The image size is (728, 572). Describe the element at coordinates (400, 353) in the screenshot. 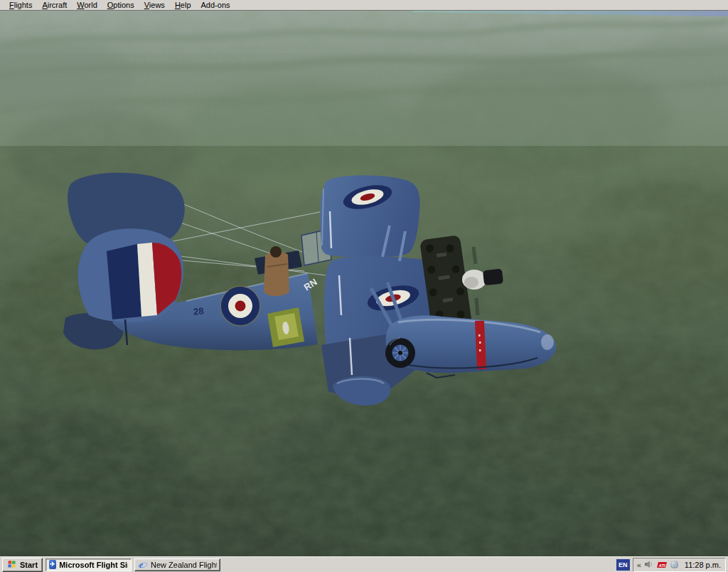

I see `landing-wheel` at that location.